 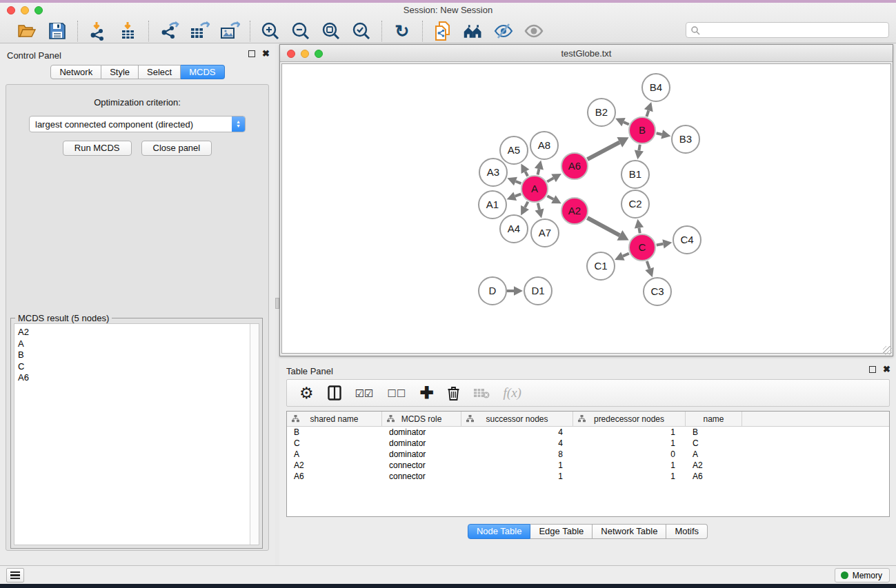 What do you see at coordinates (160, 72) in the screenshot?
I see `tab-select: Select` at bounding box center [160, 72].